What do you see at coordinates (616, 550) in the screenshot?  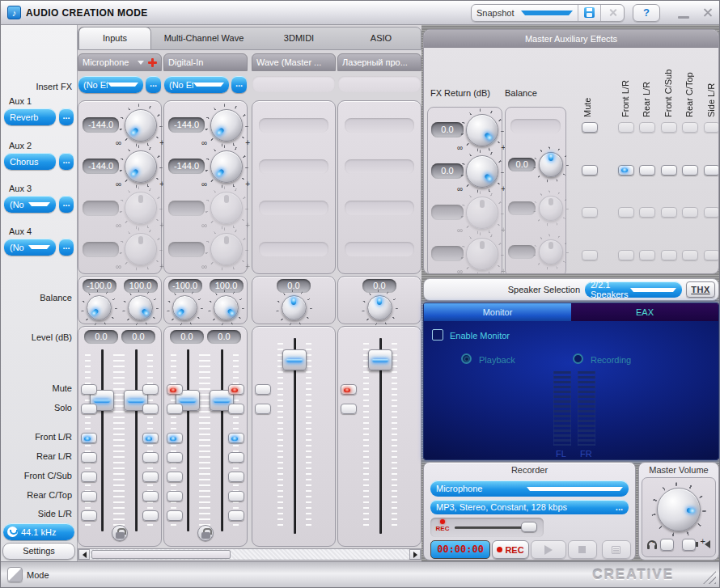 I see `file-list-button` at bounding box center [616, 550].